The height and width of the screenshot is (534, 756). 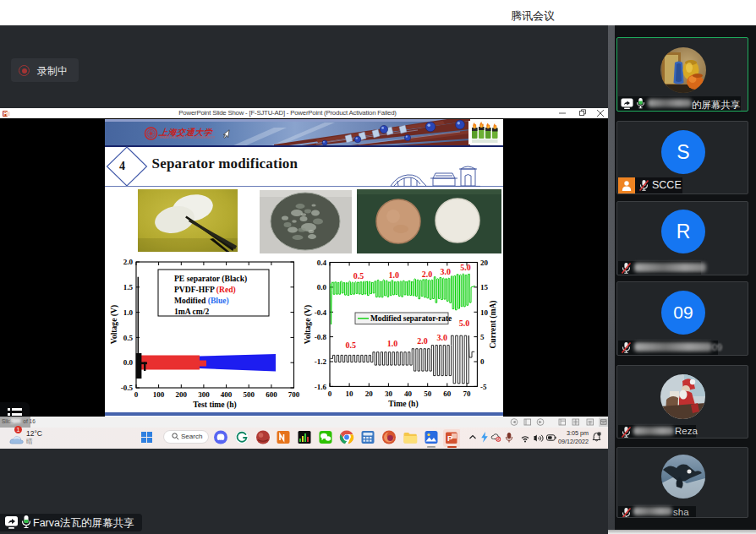 I want to click on svg-text: 10, so click(x=350, y=394).